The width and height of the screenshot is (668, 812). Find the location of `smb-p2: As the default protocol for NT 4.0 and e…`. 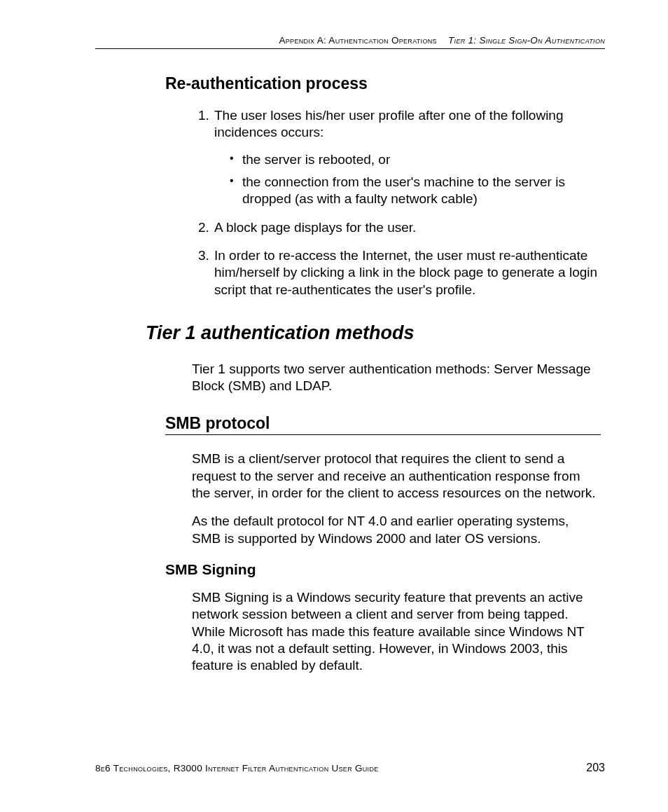

smb-p2: As the default protocol for NT 4.0 and e… is located at coordinates (396, 530).